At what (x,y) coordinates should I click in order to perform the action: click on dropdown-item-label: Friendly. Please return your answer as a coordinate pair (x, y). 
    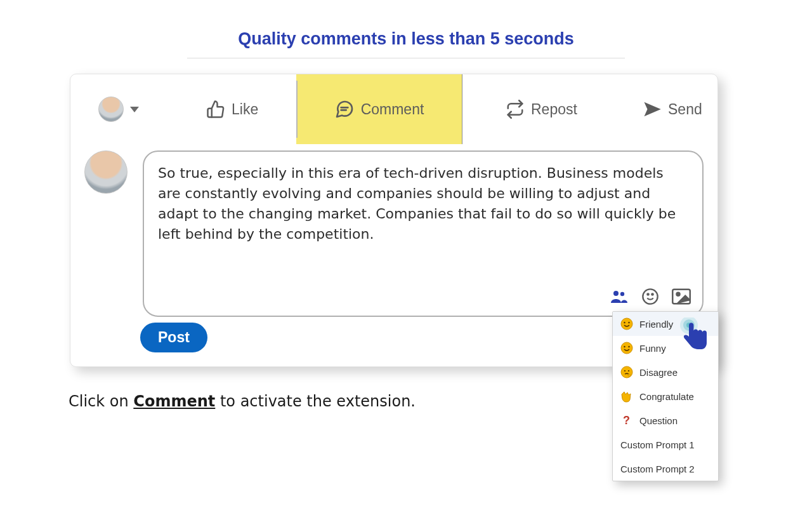
    Looking at the image, I should click on (656, 324).